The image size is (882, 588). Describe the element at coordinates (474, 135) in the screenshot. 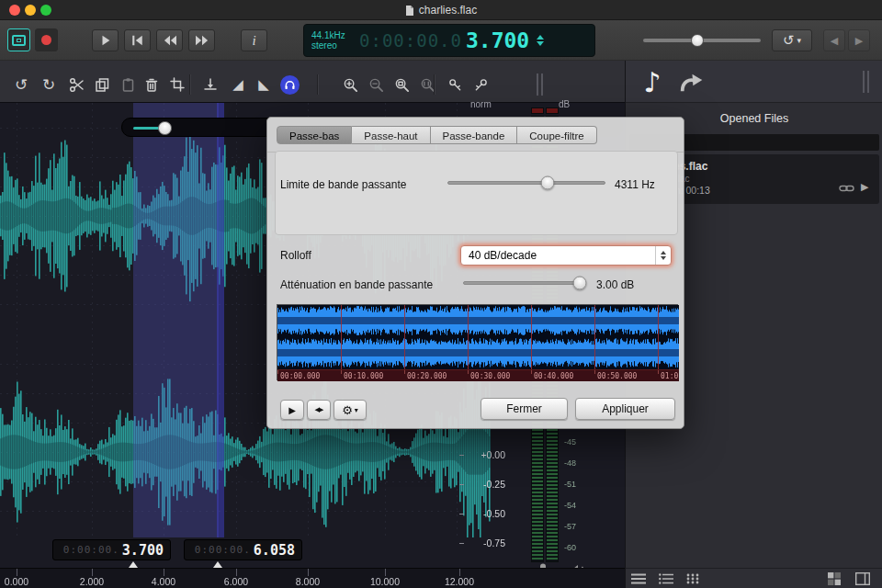

I see `tab-passe-bande: Passe-bande` at that location.